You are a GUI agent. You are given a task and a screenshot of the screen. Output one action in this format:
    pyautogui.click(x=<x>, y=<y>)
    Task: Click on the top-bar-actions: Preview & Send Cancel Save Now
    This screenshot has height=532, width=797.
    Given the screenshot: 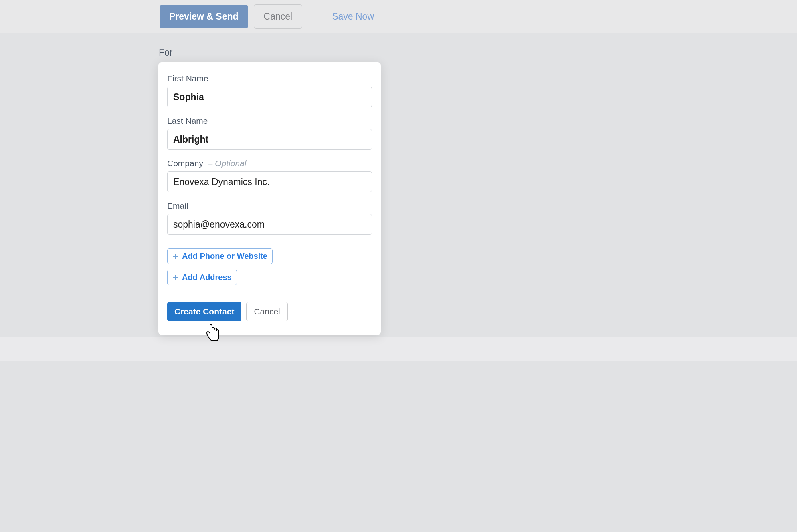 What is the action you would take?
    pyautogui.click(x=267, y=17)
    